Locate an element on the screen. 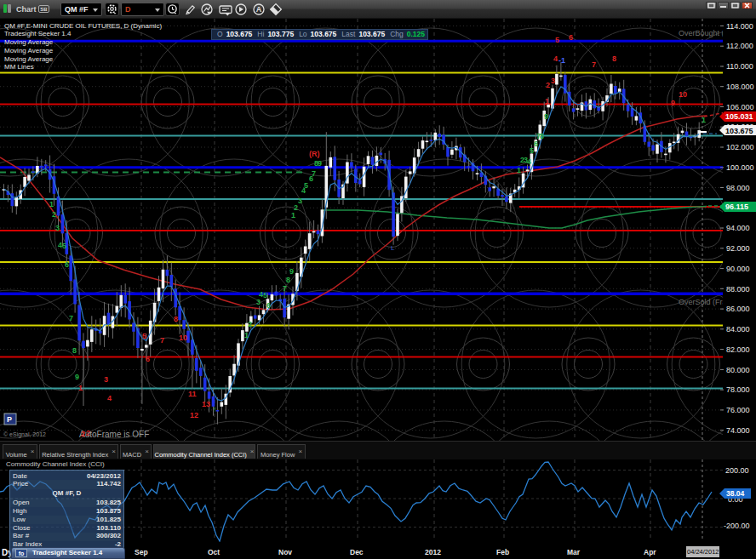 Image resolution: width=756 pixels, height=559 pixels. svg-text: 114.000 is located at coordinates (740, 26).